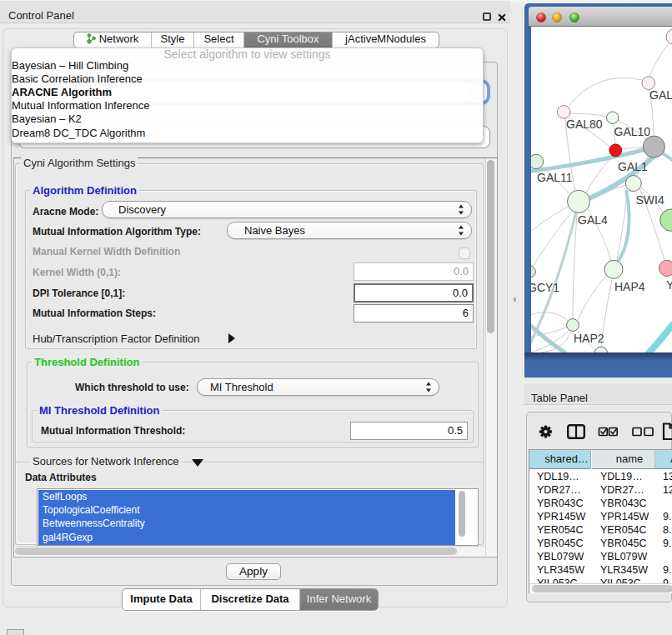 This screenshot has width=672, height=635. I want to click on svg-text: GAL11, so click(555, 178).